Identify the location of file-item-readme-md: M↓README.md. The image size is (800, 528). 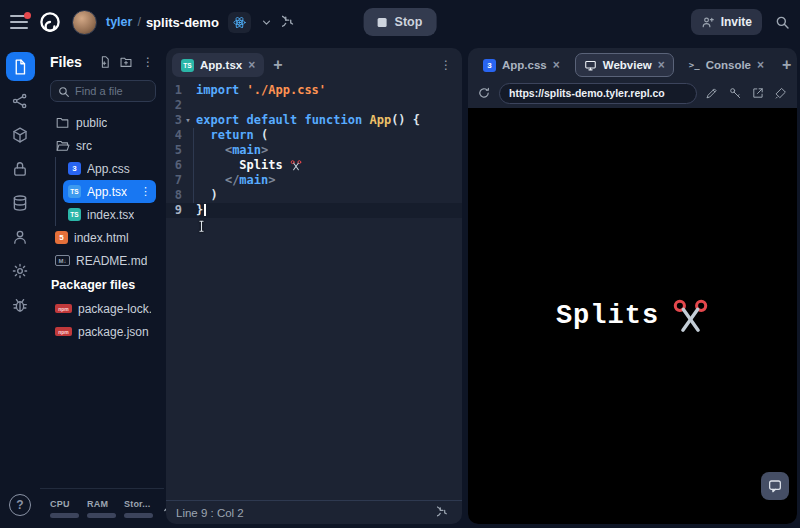
(103, 260).